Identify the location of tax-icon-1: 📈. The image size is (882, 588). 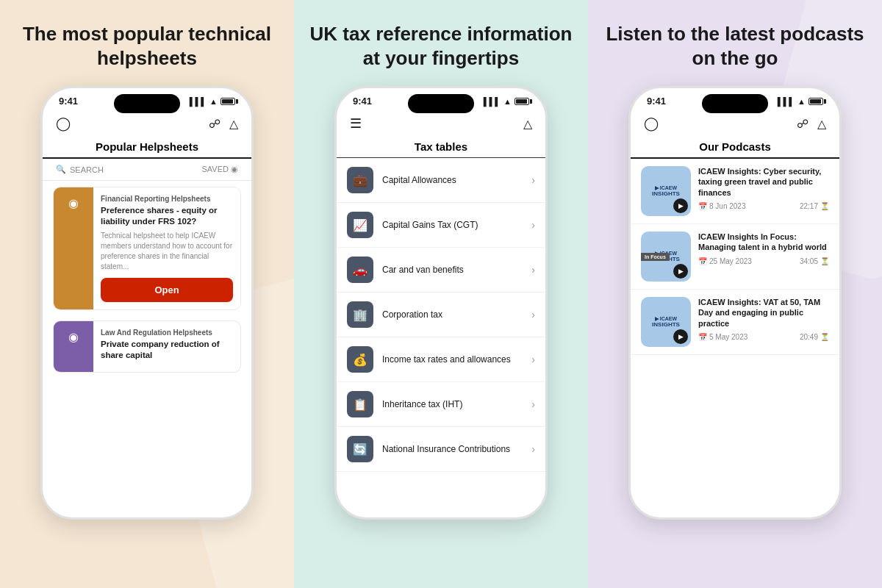
(360, 225).